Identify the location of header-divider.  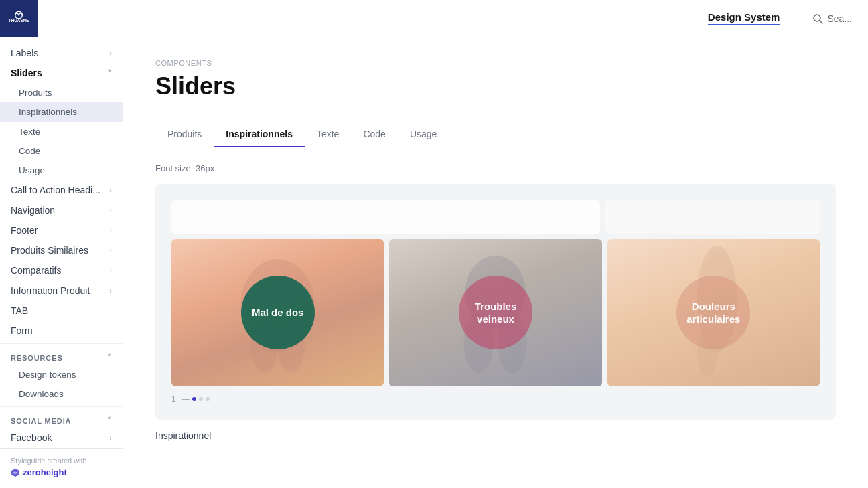
(796, 19).